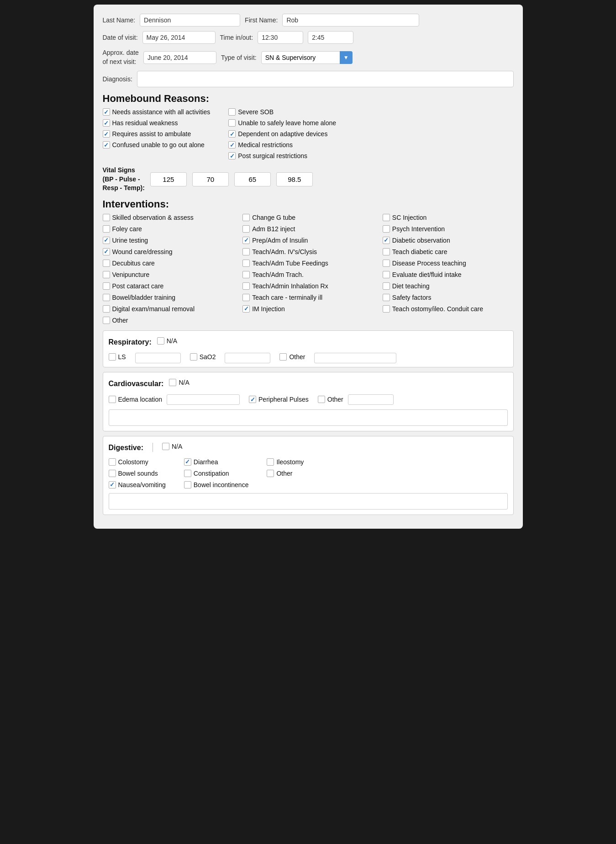 The image size is (616, 844). What do you see at coordinates (307, 58) in the screenshot?
I see `type-visit-select: SN & Supervisory` at bounding box center [307, 58].